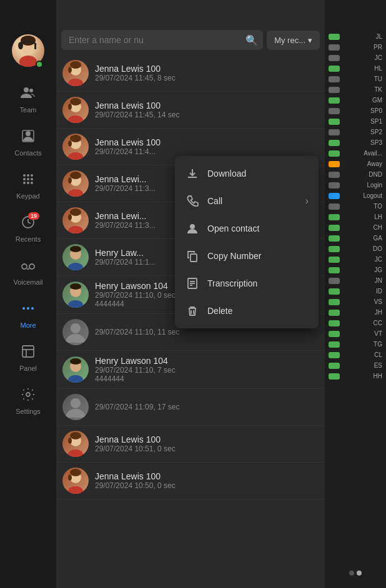  I want to click on keypad-icon, so click(28, 181).